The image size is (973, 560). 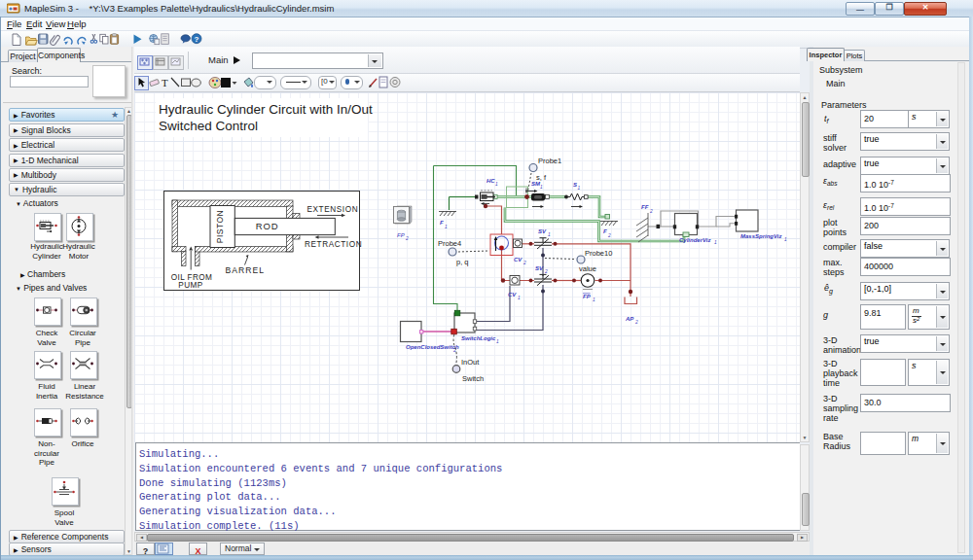 What do you see at coordinates (761, 236) in the screenshot?
I see `svg-text: MassSpringViz` at bounding box center [761, 236].